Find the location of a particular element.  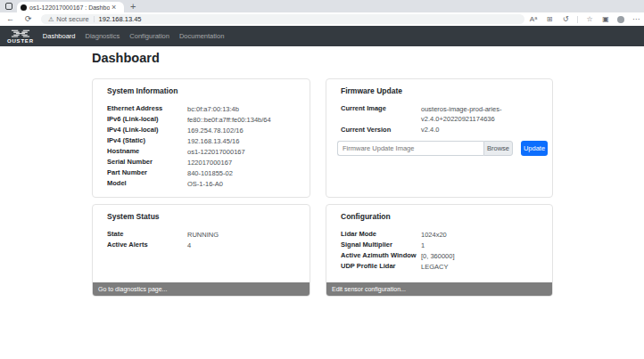

config-row-signal-multiplier: Signal Multiplier 1 is located at coordinates (442, 245).